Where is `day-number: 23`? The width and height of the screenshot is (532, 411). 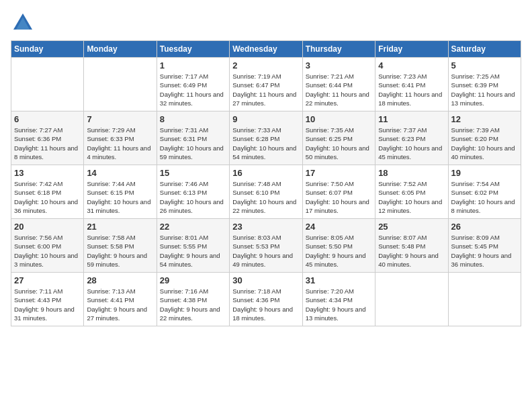 day-number: 23 is located at coordinates (266, 227).